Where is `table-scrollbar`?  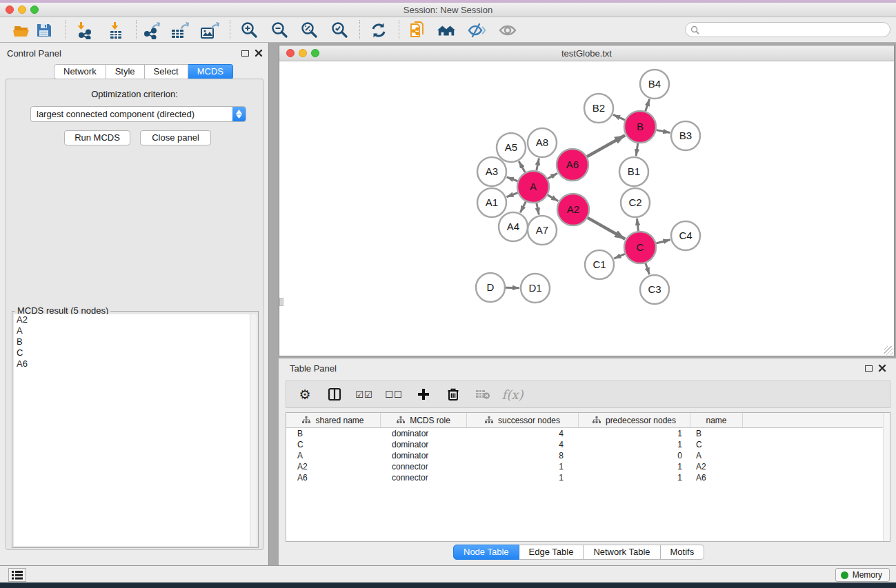 table-scrollbar is located at coordinates (886, 477).